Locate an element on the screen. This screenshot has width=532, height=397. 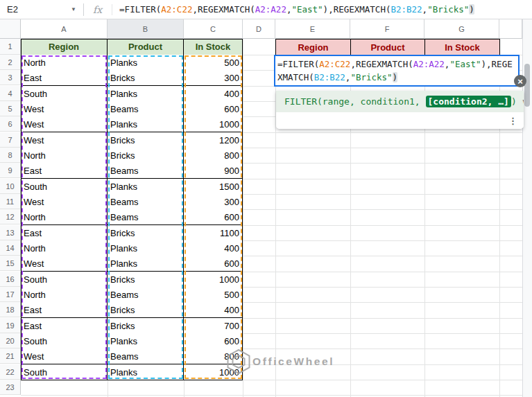
cell-C14: 400 is located at coordinates (214, 248).